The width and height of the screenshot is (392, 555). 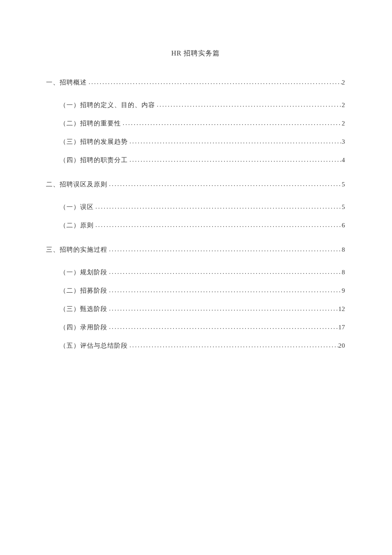 I want to click on toc-section-2: 二、招聘误区及原则 5 （一）误区 5 （二）原则 6, so click(x=196, y=205).